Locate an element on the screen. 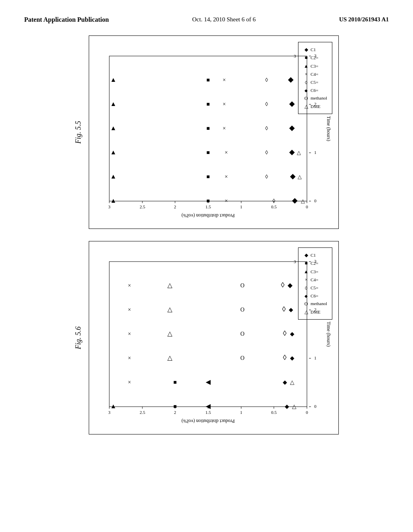 The height and width of the screenshot is (532, 413). header-publication-type: Patent Application Publication is located at coordinates (67, 20).